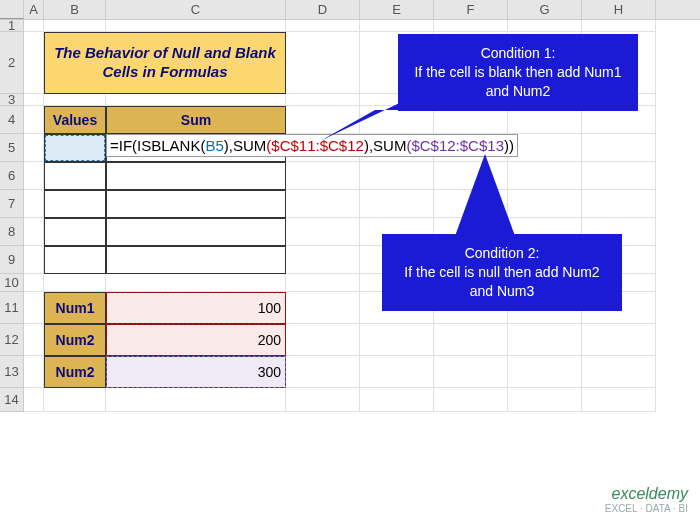 The height and width of the screenshot is (522, 700). Describe the element at coordinates (545, 400) in the screenshot. I see `cell-G14` at that location.